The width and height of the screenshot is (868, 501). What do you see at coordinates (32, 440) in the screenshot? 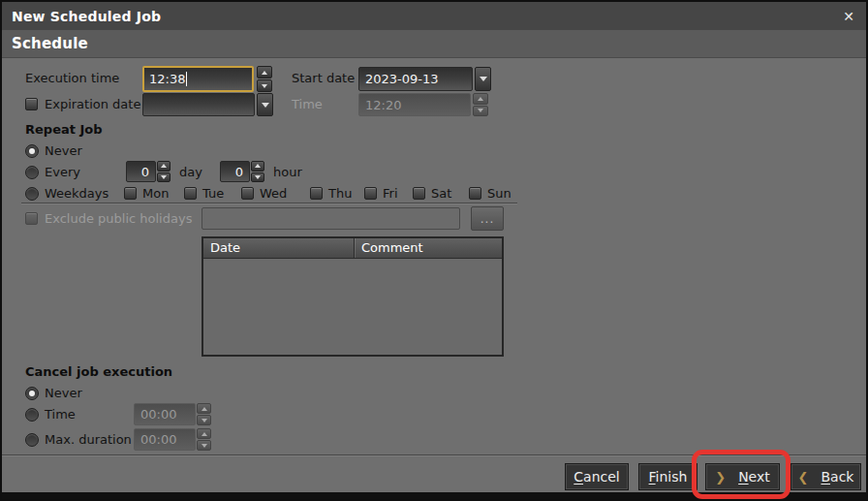
I see `max-duration-radio` at bounding box center [32, 440].